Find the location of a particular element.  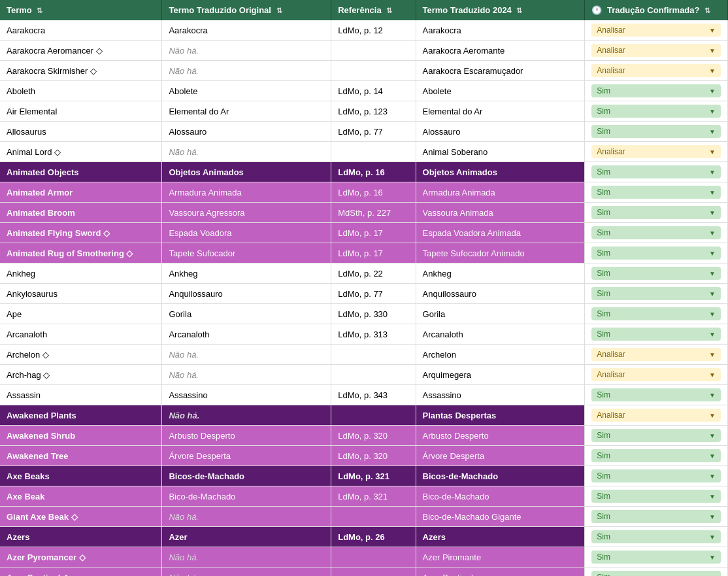

table-row: AzersAzerLdMo, p. 26AzersSim▼ is located at coordinates (364, 537).